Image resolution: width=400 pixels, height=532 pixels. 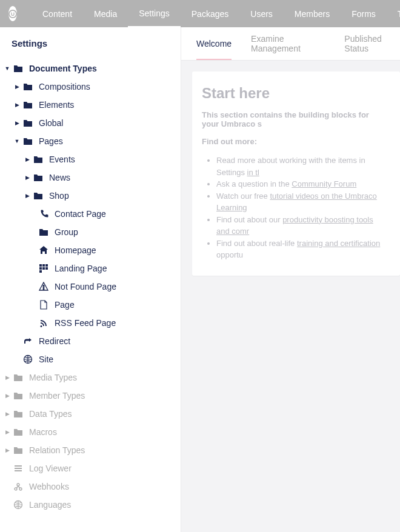 I want to click on link-training: training and certification, so click(x=338, y=244).